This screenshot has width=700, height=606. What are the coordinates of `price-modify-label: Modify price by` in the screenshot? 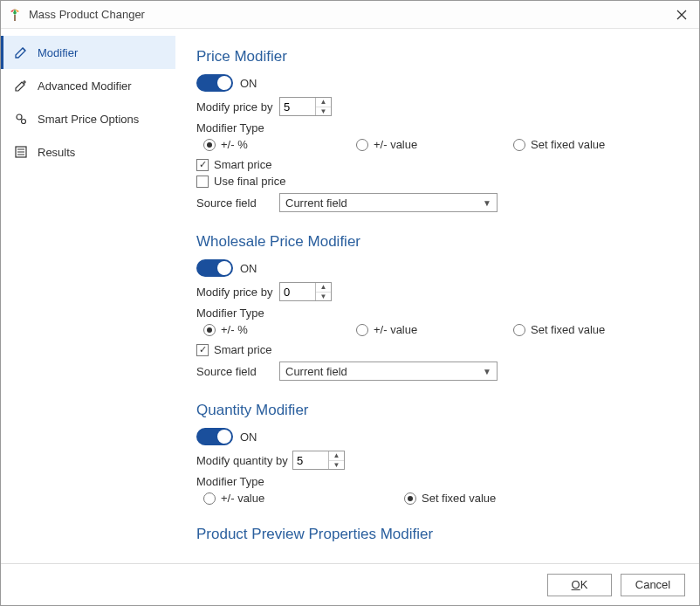 It's located at (237, 107).